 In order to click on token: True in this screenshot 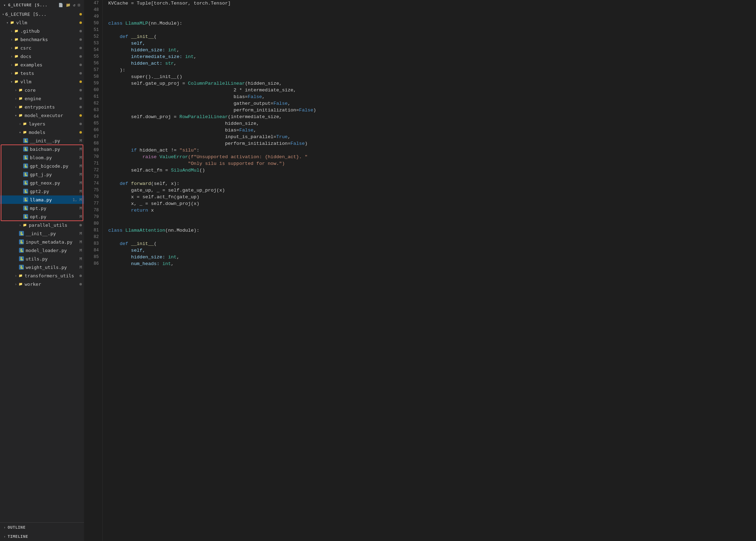, I will do `click(282, 137)`.